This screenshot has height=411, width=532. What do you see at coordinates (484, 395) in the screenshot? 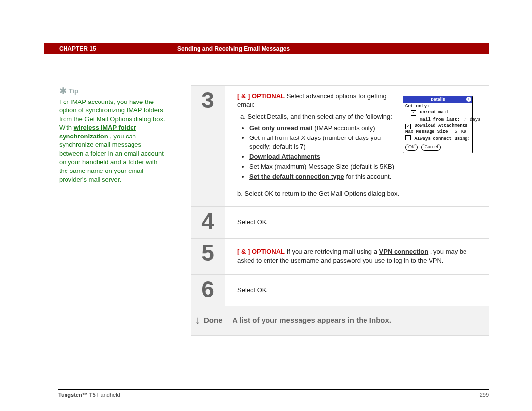
I see `page-number: 299` at bounding box center [484, 395].